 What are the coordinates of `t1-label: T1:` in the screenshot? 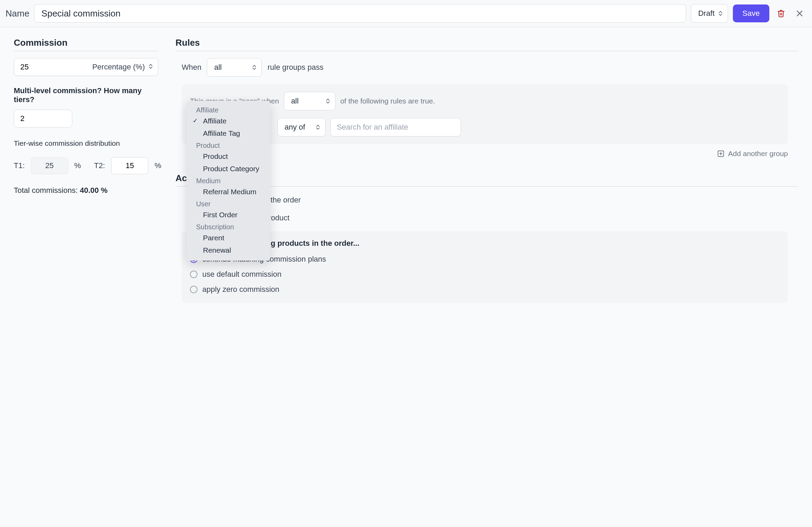 It's located at (19, 166).